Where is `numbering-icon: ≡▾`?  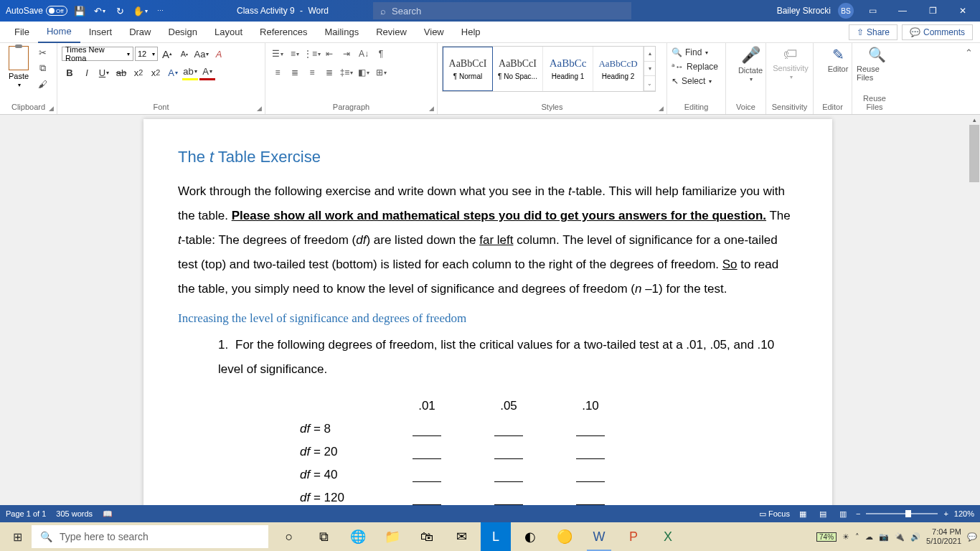 numbering-icon: ≡▾ is located at coordinates (295, 54).